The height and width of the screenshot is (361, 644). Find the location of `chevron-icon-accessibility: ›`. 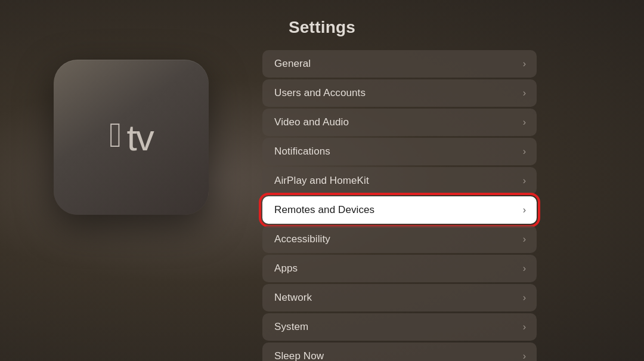

chevron-icon-accessibility: › is located at coordinates (525, 239).